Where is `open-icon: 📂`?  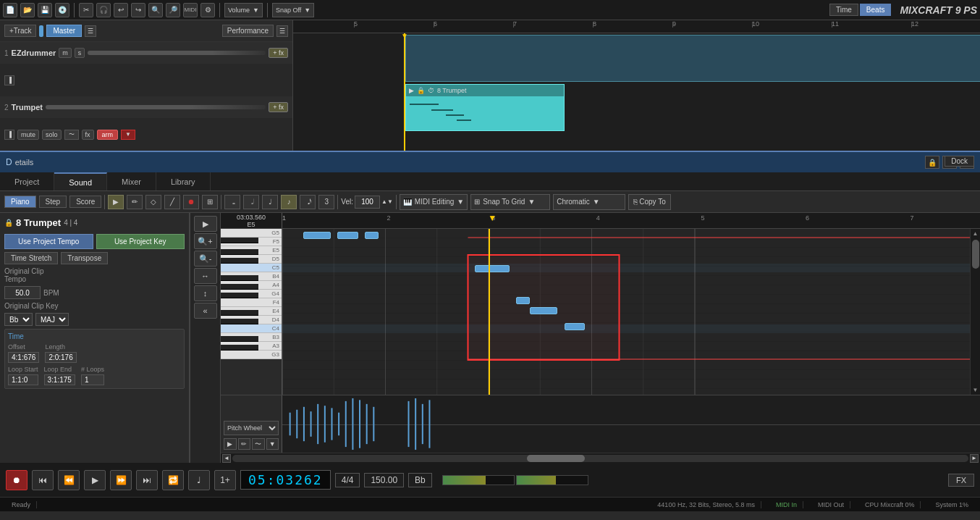
open-icon: 📂 is located at coordinates (28, 10).